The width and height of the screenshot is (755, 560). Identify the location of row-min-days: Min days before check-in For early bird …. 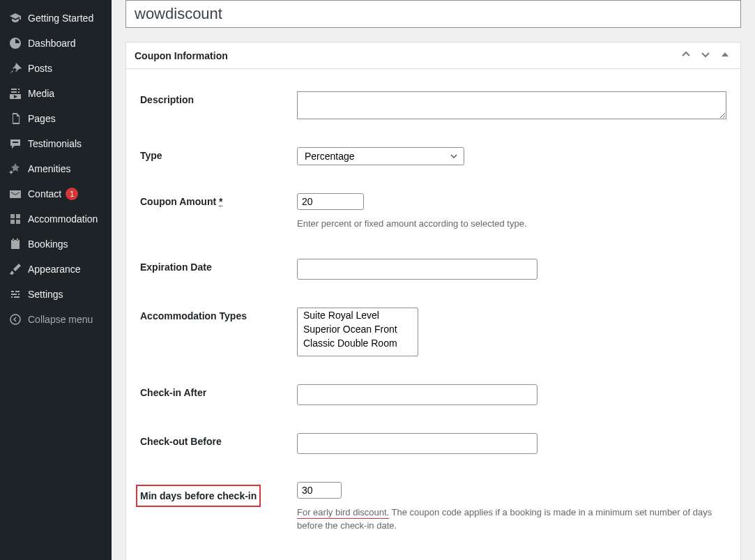
(434, 508).